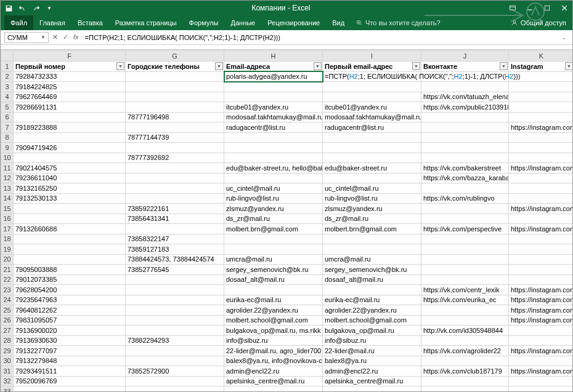 The image size is (573, 392). What do you see at coordinates (372, 229) in the screenshot?
I see `cell: molbert.brn@gmail.com` at bounding box center [372, 229].